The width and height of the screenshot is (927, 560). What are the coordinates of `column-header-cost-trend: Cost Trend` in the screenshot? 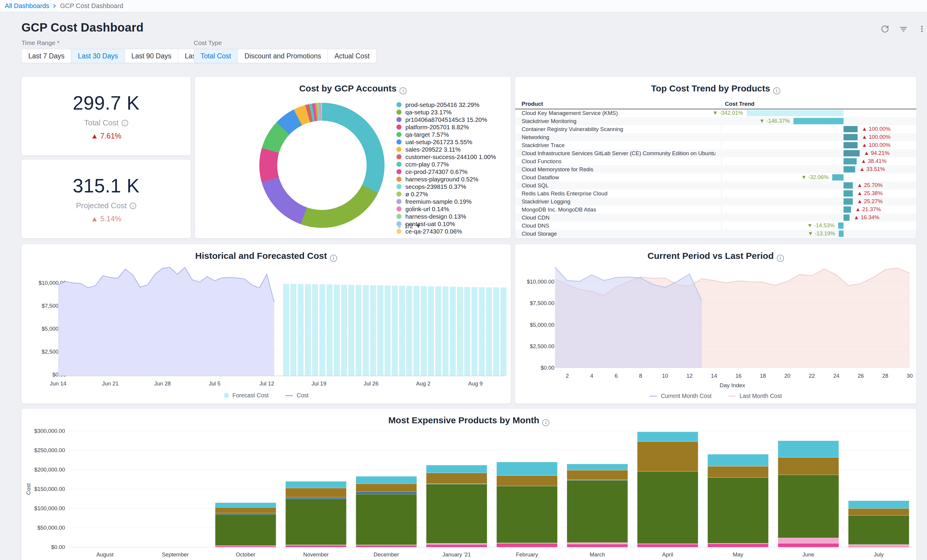 It's located at (740, 105).